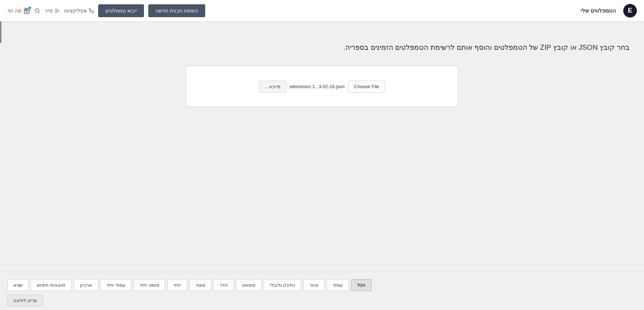 The height and width of the screenshot is (310, 644). Describe the element at coordinates (317, 87) in the screenshot. I see `file-name-display: elementor-1...3-02-16.json` at that location.